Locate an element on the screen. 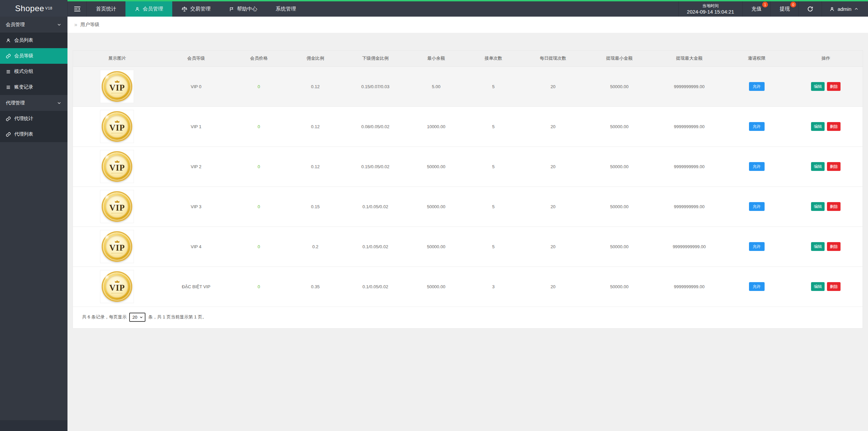 Image resolution: width=868 pixels, height=431 pixels. sidebar-item-member-list: 会员列表 is located at coordinates (34, 40).